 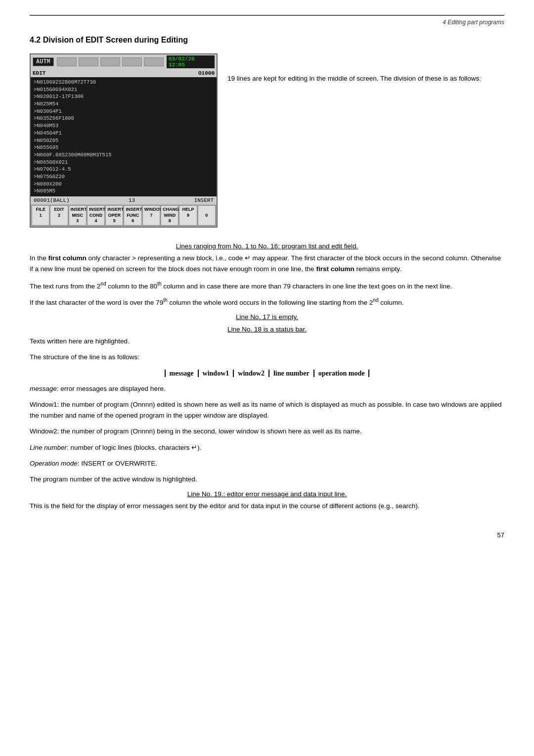 What do you see at coordinates (124, 126) in the screenshot?
I see `cnc-code-line: >N040M53` at bounding box center [124, 126].